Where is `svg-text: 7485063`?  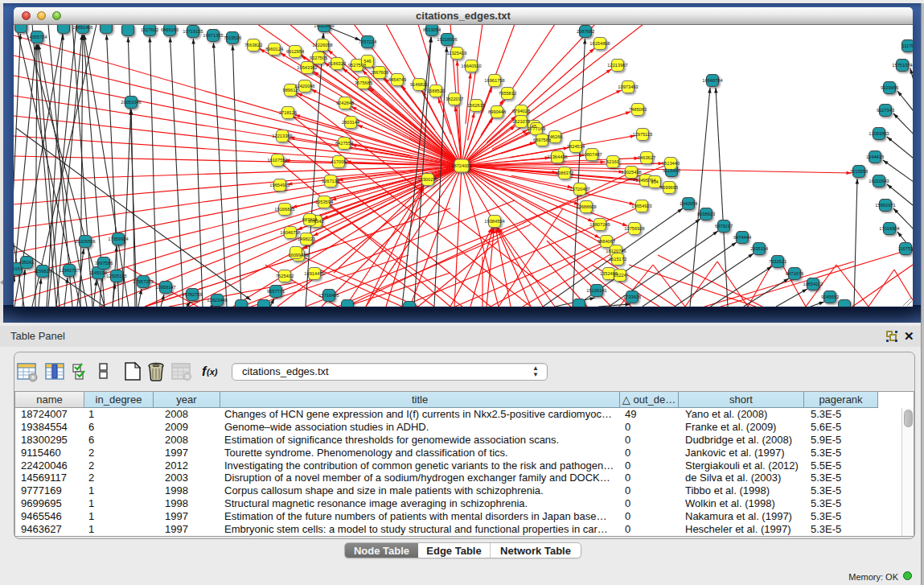
svg-text: 7485063 is located at coordinates (638, 109).